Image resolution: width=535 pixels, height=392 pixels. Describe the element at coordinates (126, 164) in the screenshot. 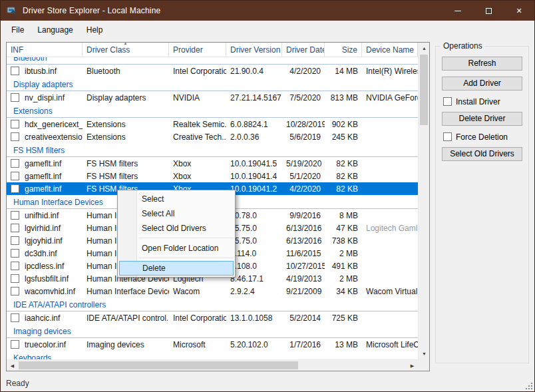

I see `cell-driver-class: FS HSM filters` at that location.